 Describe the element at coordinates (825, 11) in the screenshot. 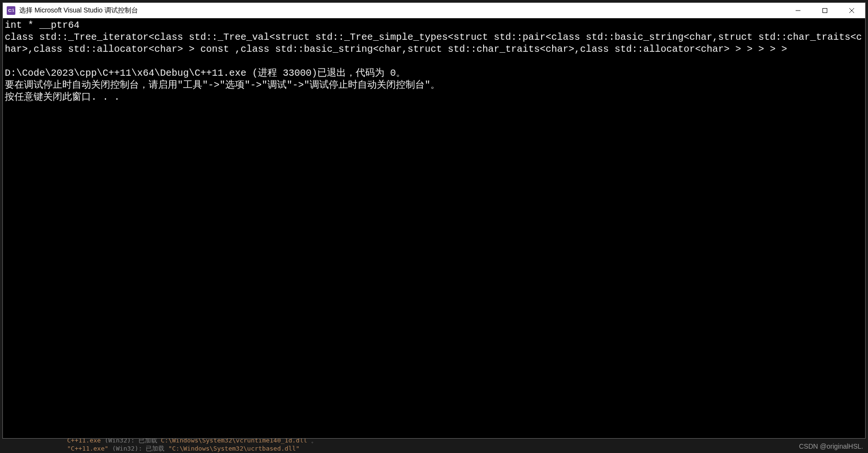

I see `maximize-button` at that location.